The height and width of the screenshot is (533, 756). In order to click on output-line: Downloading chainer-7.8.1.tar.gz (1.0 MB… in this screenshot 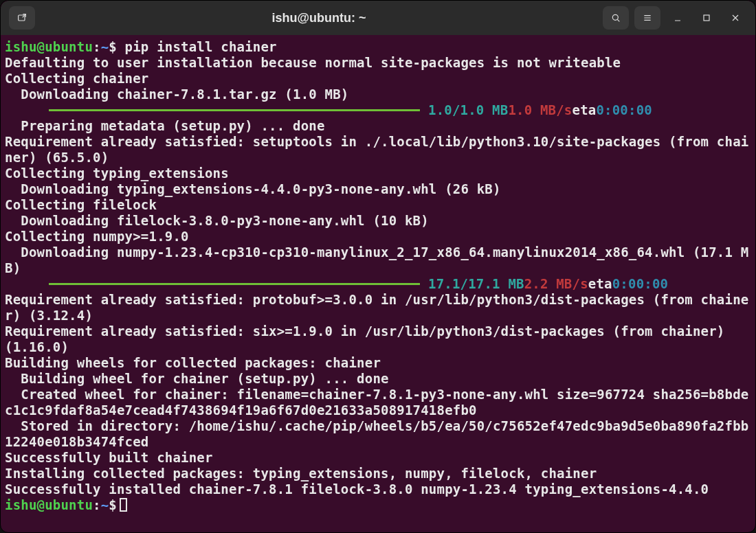, I will do `click(177, 94)`.